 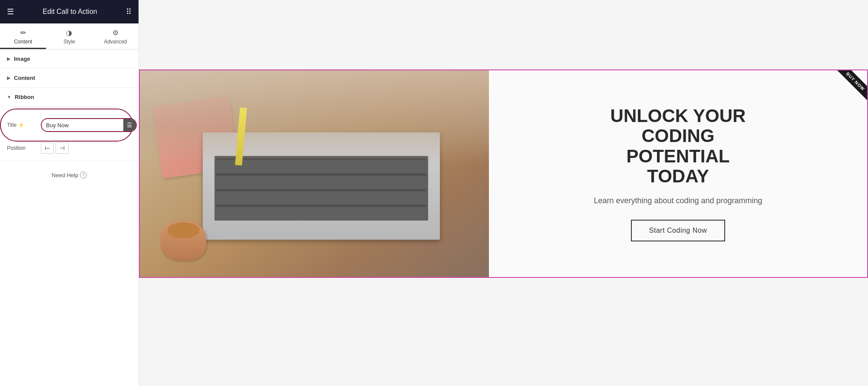 I want to click on tabs-bar: ✏ Content ◑ Style ⚙ Advanced, so click(x=69, y=36).